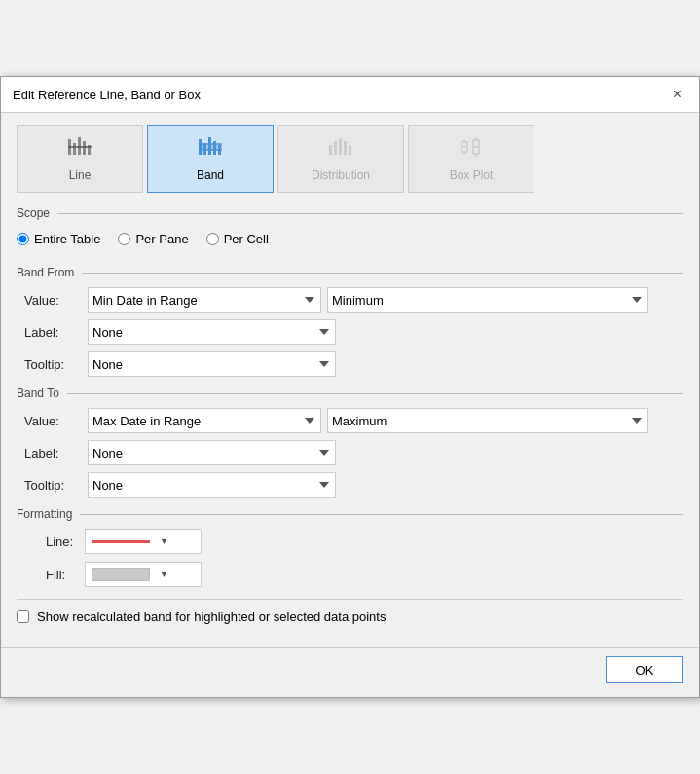 The width and height of the screenshot is (700, 774). I want to click on band-tab-icon, so click(210, 149).